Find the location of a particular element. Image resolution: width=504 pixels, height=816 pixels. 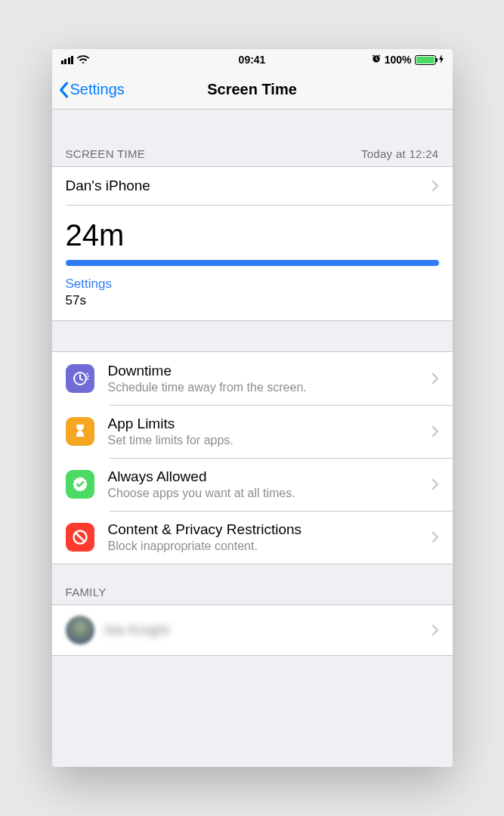

status-bar: 09:41 100% is located at coordinates (252, 60).